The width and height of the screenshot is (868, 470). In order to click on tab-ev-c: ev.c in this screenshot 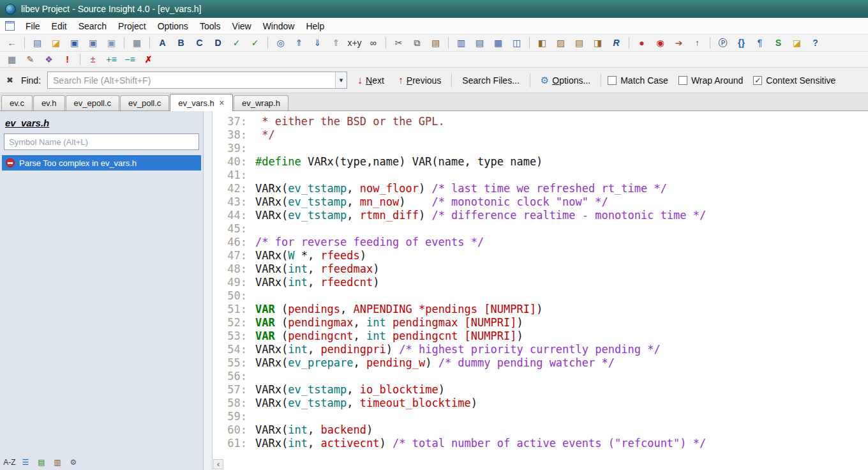, I will do `click(17, 103)`.